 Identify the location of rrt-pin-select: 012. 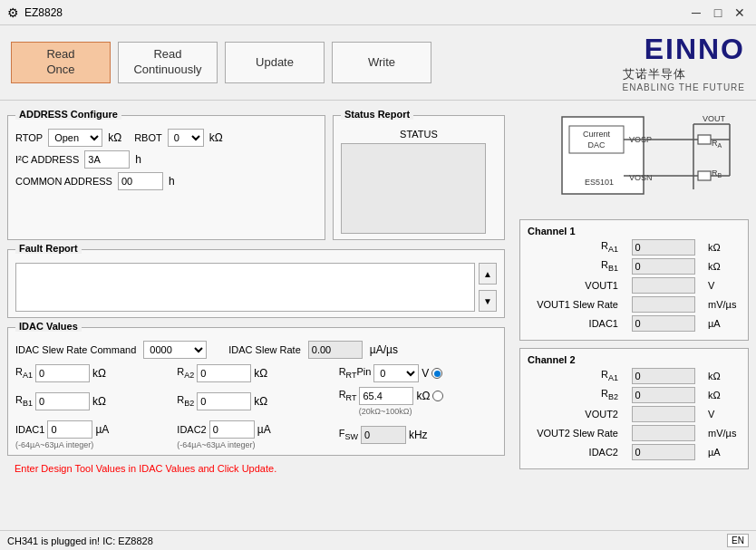
(396, 373).